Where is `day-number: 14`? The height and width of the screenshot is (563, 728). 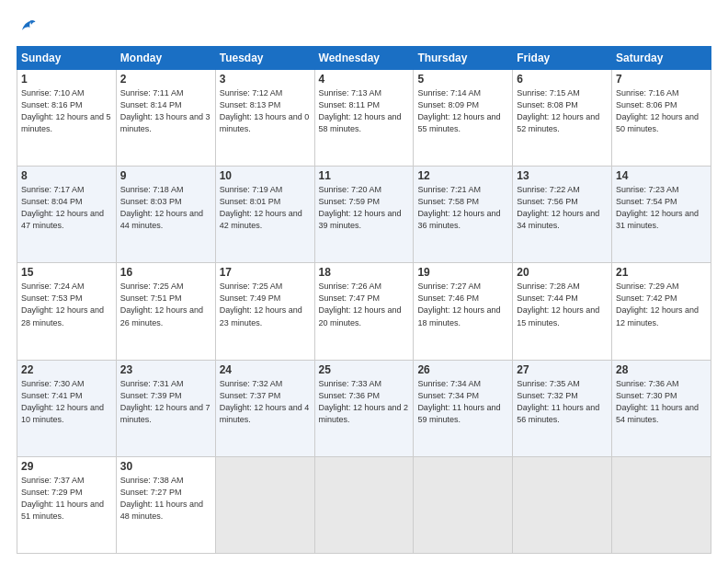 day-number: 14 is located at coordinates (662, 176).